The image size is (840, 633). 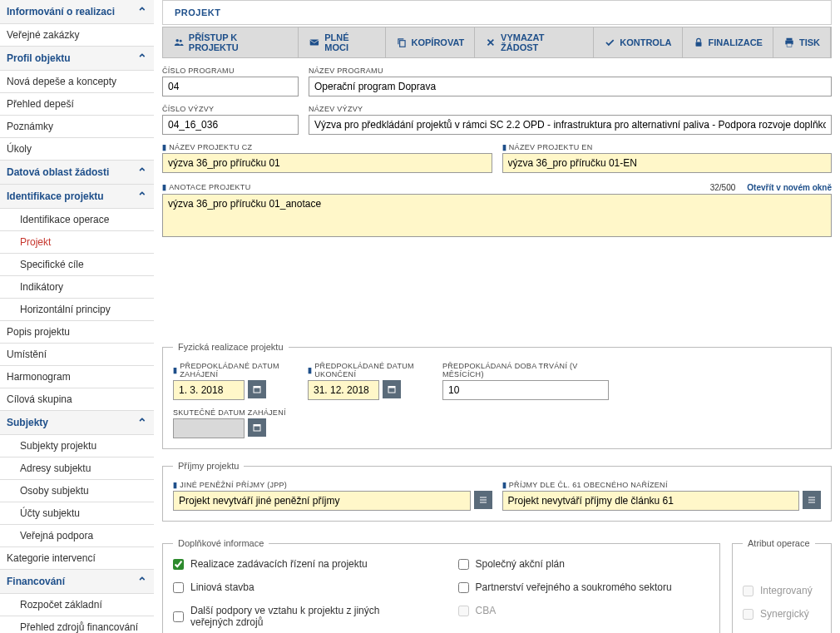 What do you see at coordinates (571, 71) in the screenshot?
I see `label-progname: NÁZEV PROGRAMU` at bounding box center [571, 71].